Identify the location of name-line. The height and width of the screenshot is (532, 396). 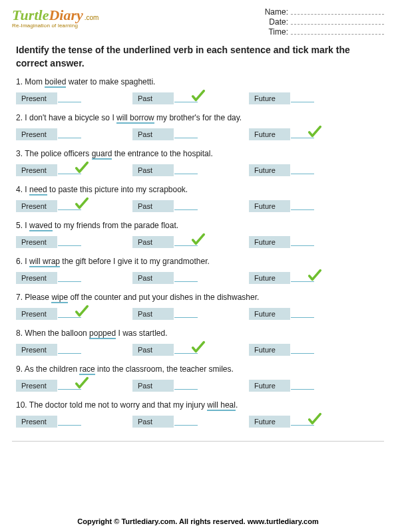
(337, 11).